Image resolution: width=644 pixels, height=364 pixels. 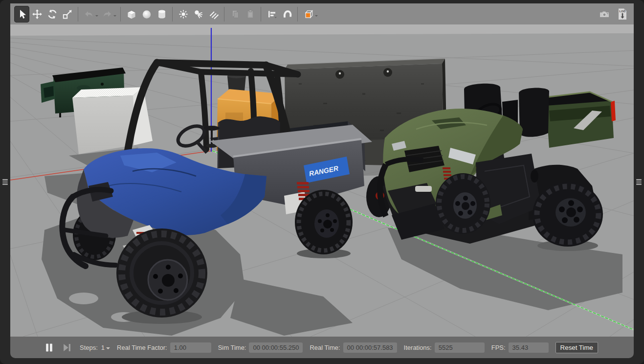 I want to click on steps-label: Steps:, so click(x=89, y=347).